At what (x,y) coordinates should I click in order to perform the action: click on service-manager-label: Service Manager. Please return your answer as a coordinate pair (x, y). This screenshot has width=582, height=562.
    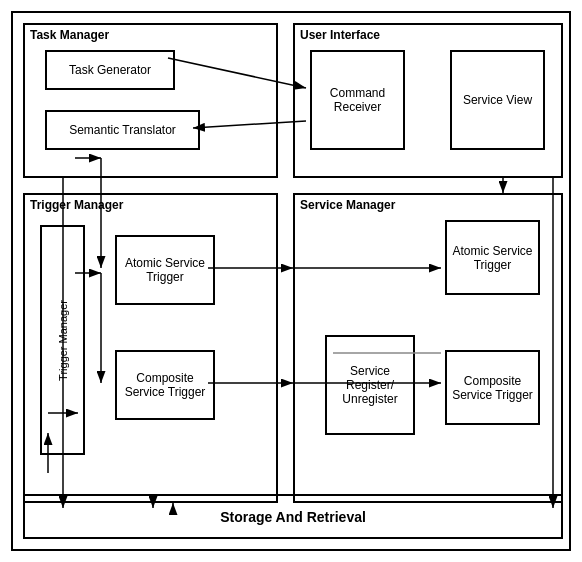
    Looking at the image, I should click on (348, 205).